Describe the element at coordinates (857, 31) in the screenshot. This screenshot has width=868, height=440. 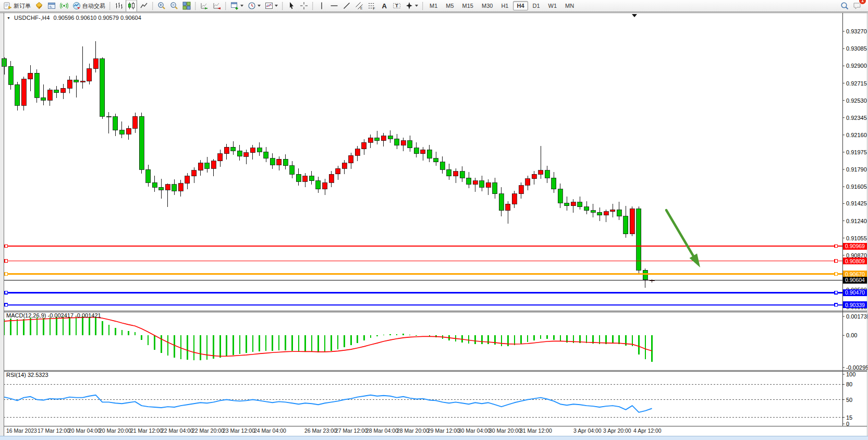
I see `svg-text: 0.93270` at that location.